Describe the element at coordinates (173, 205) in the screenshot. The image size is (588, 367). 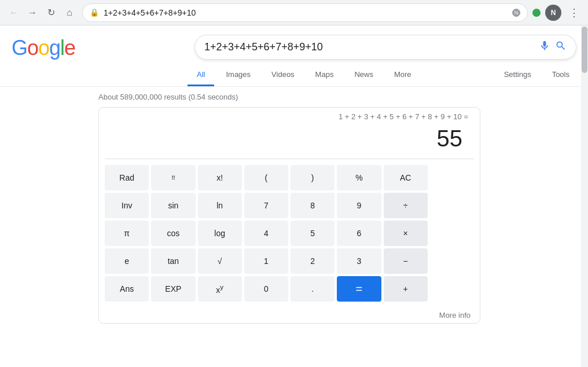
I see `calc-btn-sin: sin` at that location.